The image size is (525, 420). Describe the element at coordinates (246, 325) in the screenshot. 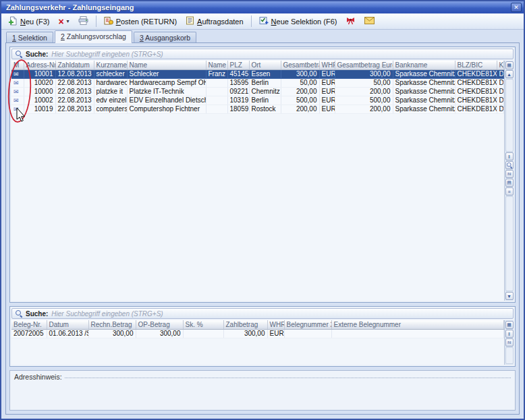

I see `column-header: Zahlbetrag` at that location.